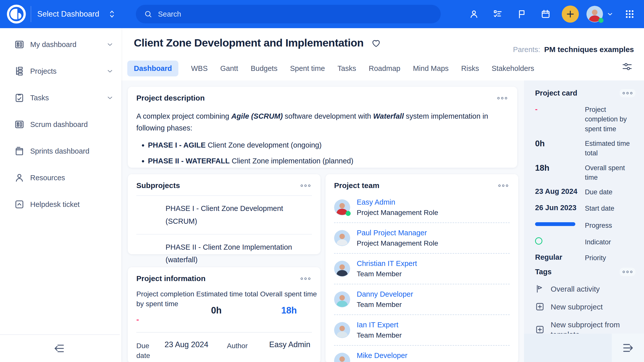 The height and width of the screenshot is (362, 644). I want to click on member-name-link: Easy Admin, so click(397, 202).